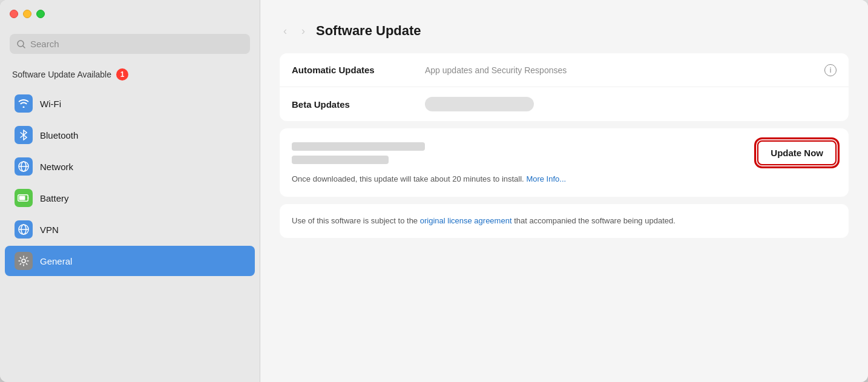 The height and width of the screenshot is (382, 868). I want to click on beta-updates-row: Beta Updates, so click(564, 104).